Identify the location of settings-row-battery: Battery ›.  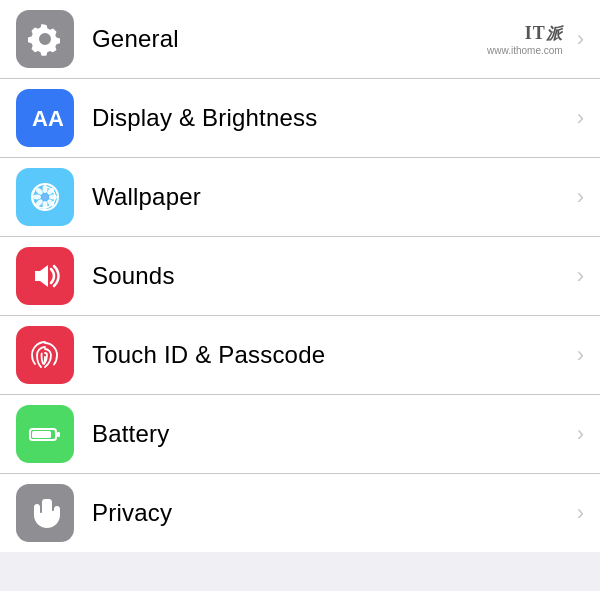
(300, 434).